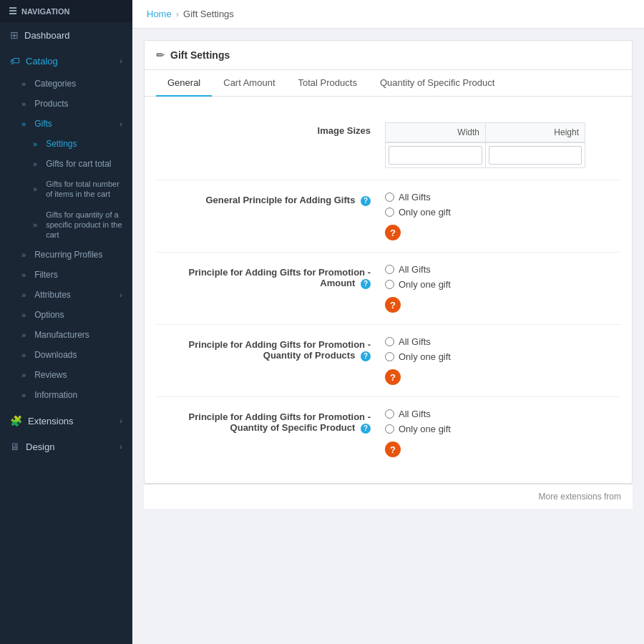 This screenshot has width=644, height=644. What do you see at coordinates (435, 132) in the screenshot?
I see `width-header: Width` at bounding box center [435, 132].